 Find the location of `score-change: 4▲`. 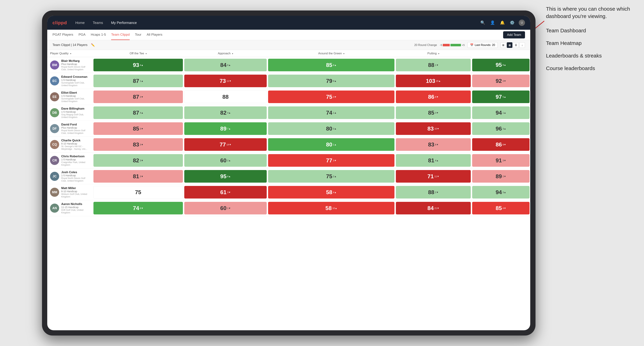

score-change: 4▲ is located at coordinates (335, 192).